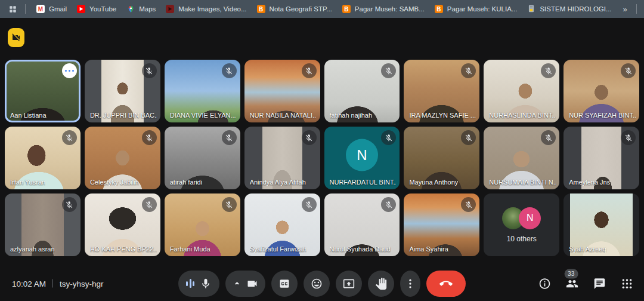  I want to click on camera-off-warning-badge, so click(16, 38).